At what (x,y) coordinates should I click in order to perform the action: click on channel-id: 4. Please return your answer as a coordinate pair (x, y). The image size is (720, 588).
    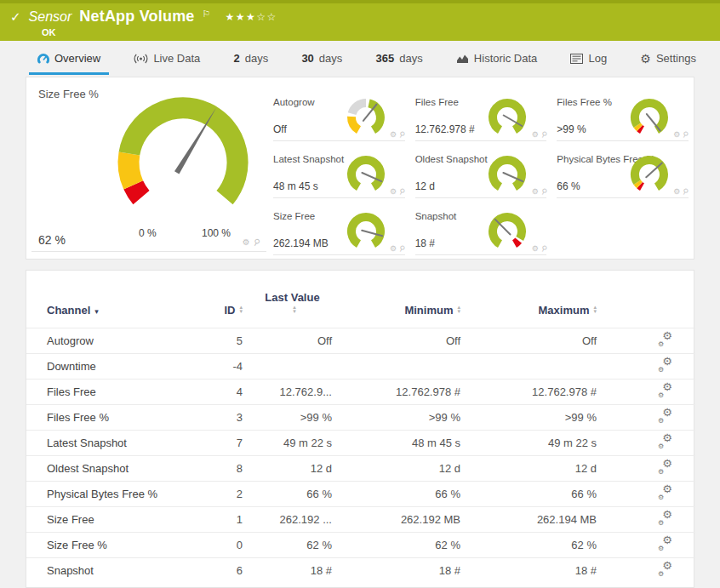
    Looking at the image, I should click on (222, 392).